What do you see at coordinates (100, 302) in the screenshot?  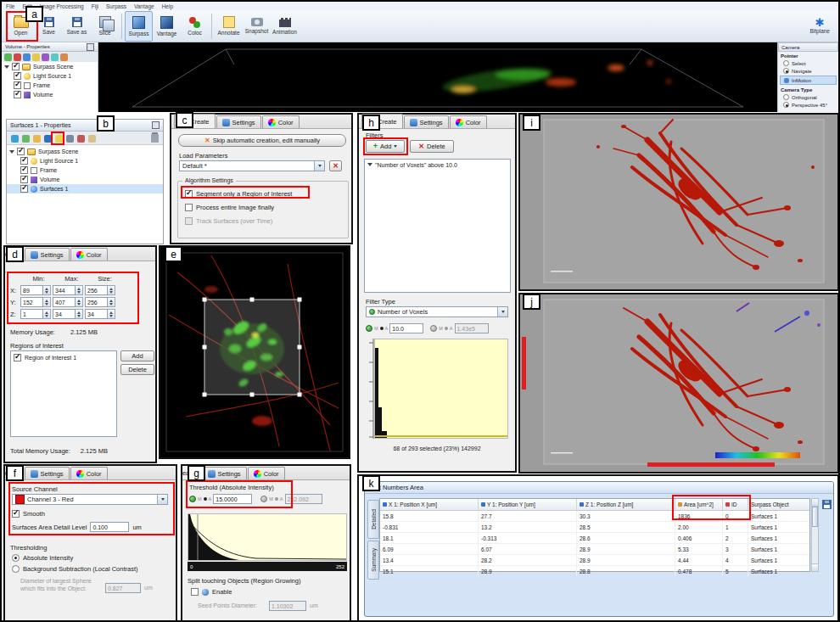 I see `y-size-spinner: 256` at bounding box center [100, 302].